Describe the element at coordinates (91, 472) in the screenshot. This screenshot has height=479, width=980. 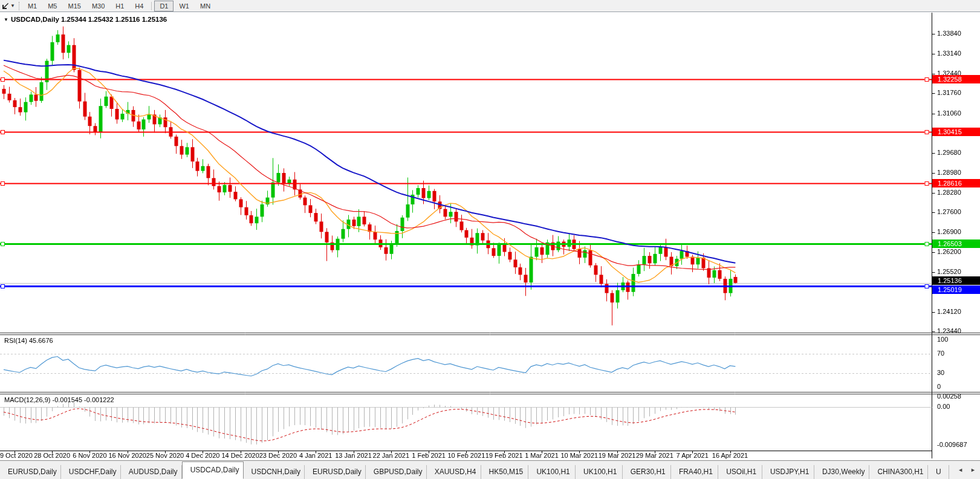
I see `symbol-tab-usdchf-daily: USDCHF,Daily` at that location.